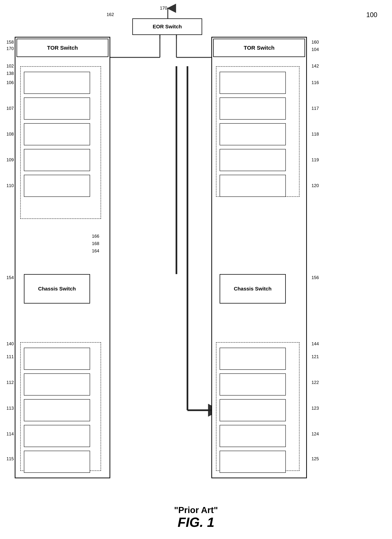  I want to click on chassis-switch-left-label: Chassis Switch, so click(57, 289).